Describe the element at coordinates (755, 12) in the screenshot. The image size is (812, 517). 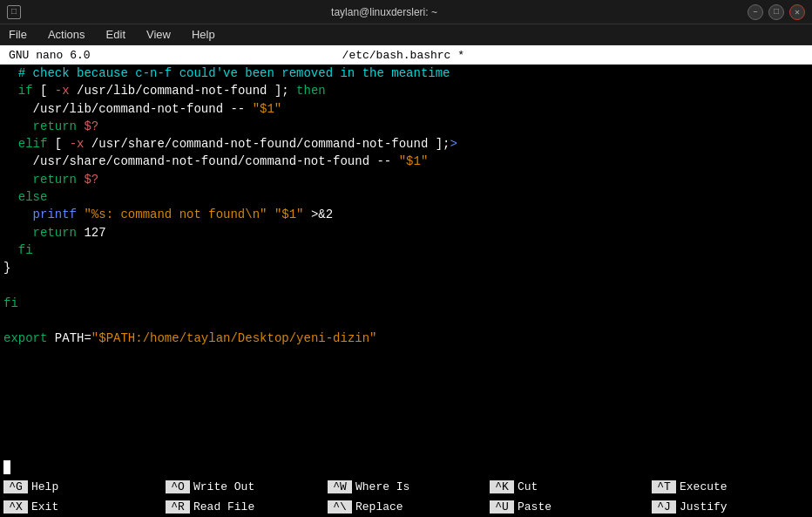
I see `minimize-button: –` at that location.